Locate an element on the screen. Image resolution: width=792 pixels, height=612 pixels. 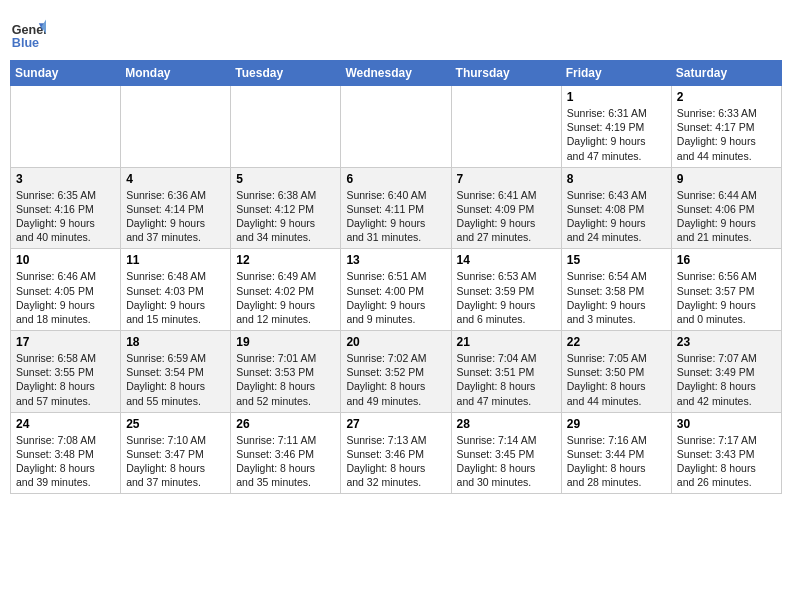
day-number: 23 is located at coordinates (726, 342).